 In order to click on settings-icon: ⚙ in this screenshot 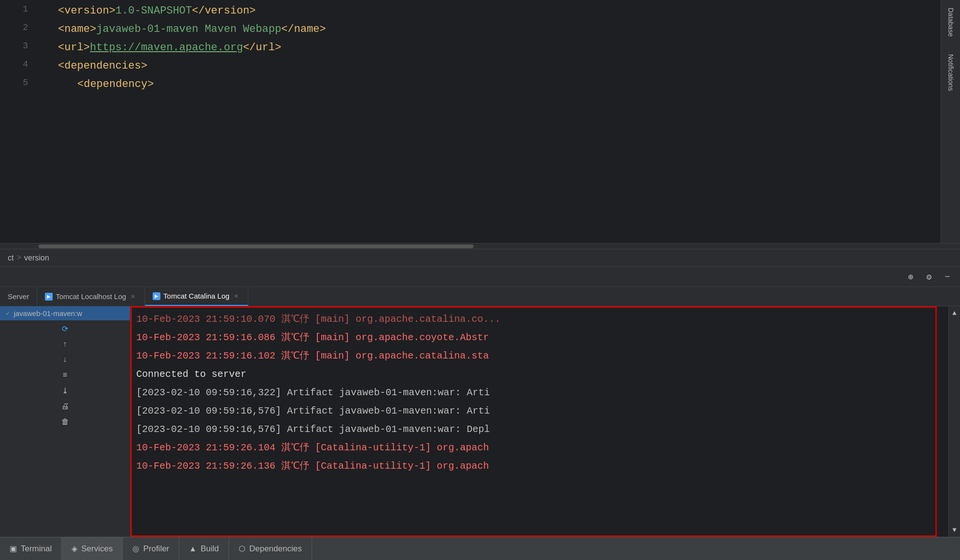, I will do `click(929, 277)`.